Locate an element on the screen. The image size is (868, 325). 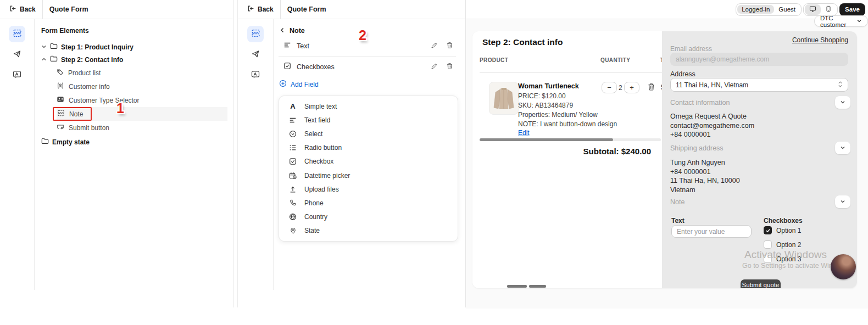
checkbox-icon is located at coordinates (293, 161).